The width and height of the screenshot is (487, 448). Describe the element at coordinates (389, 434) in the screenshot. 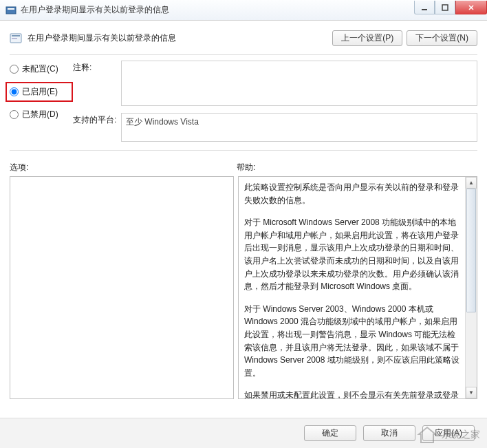

I see `cancel-button: 取消` at that location.